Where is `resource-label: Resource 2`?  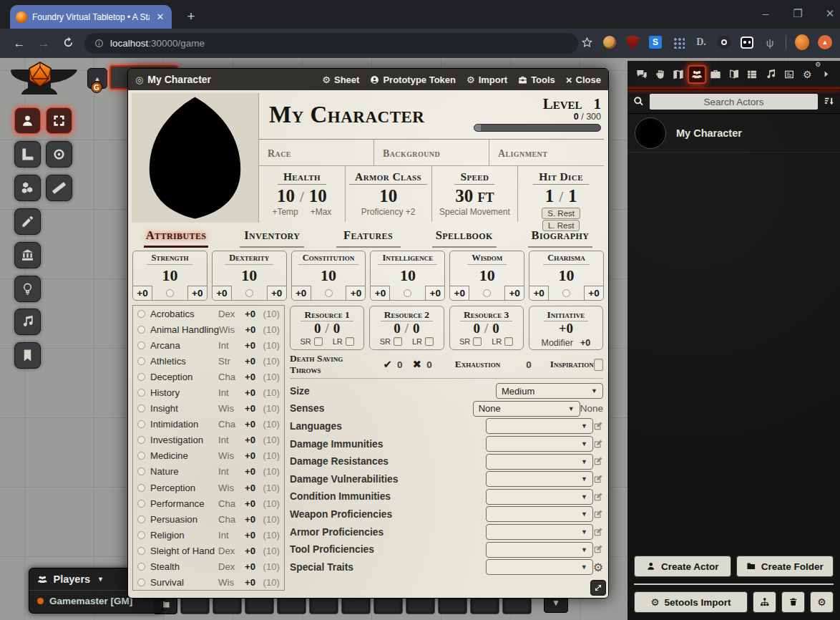 resource-label: Resource 2 is located at coordinates (406, 315).